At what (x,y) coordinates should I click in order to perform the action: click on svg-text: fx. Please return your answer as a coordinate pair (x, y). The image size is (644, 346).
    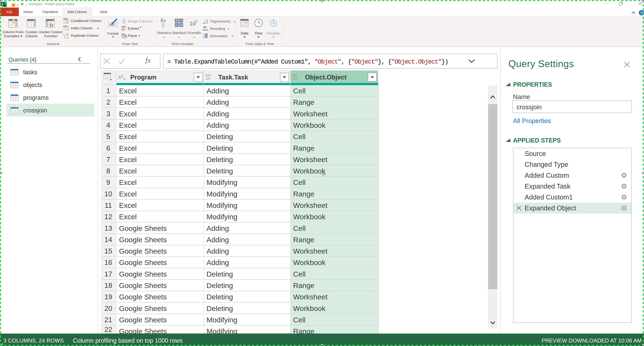
    Looking at the image, I should click on (52, 25).